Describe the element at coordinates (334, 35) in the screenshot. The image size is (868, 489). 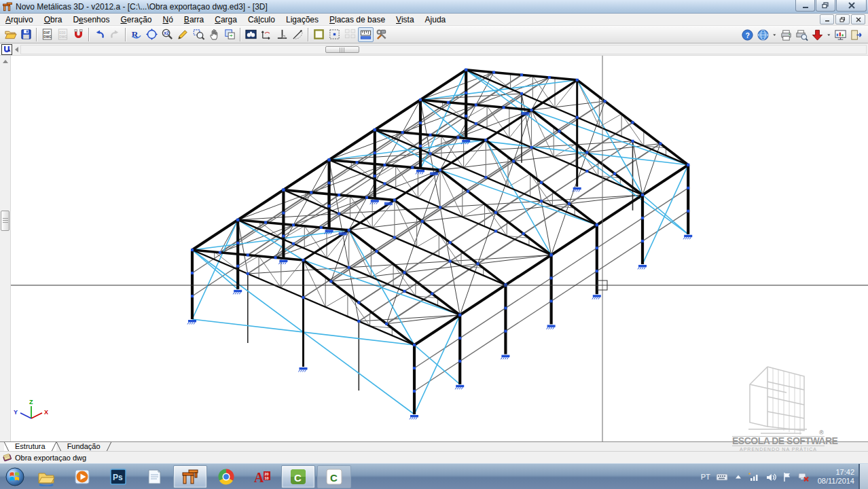
I see `node-select-button` at that location.